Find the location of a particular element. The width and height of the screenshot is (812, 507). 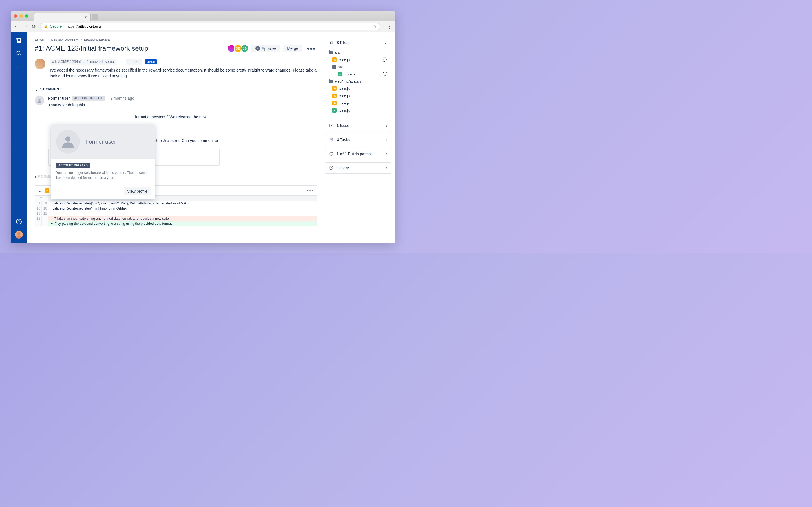

build-icon is located at coordinates (332, 154).